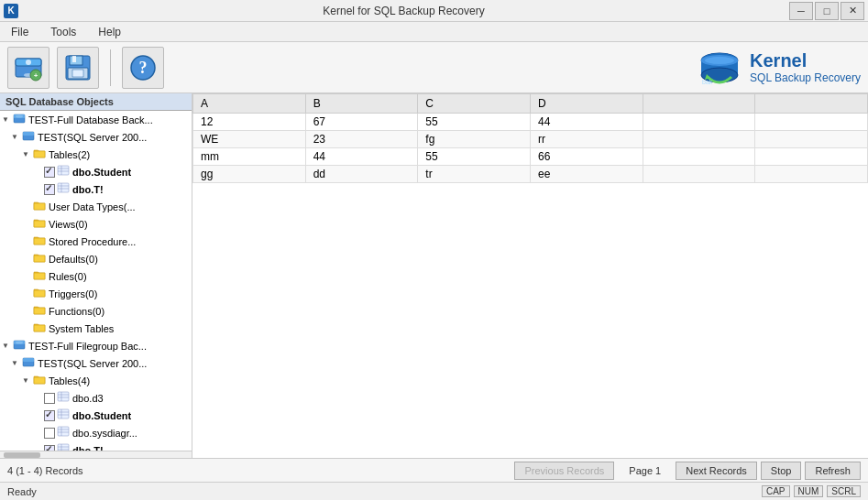 The height and width of the screenshot is (500, 868). I want to click on open-db-button: +, so click(28, 68).